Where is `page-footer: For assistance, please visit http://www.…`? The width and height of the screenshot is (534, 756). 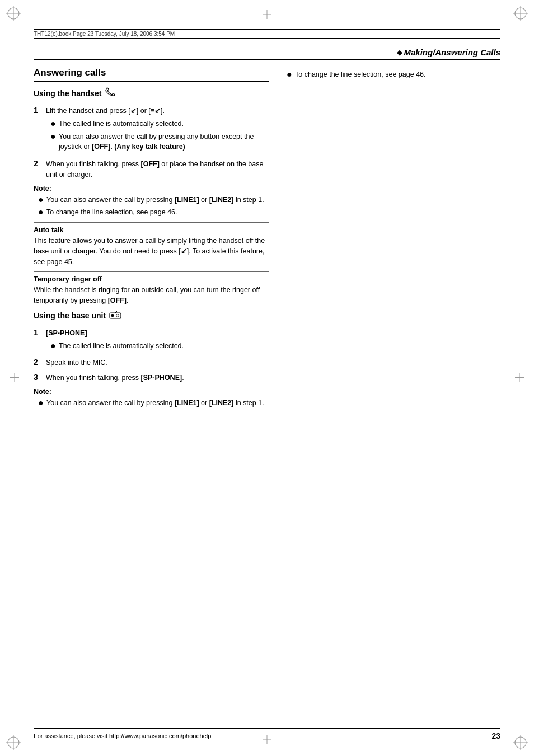
page-footer: For assistance, please visit http://www.… is located at coordinates (267, 734).